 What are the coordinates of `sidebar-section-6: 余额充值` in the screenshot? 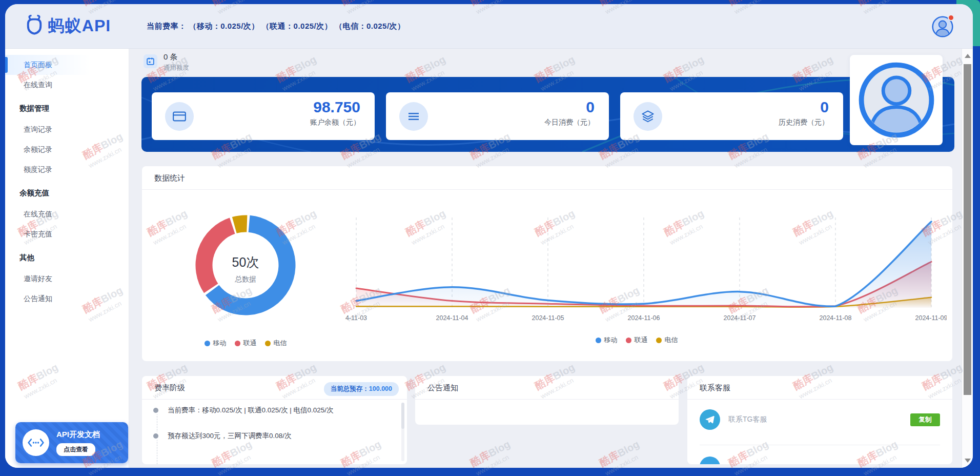 It's located at (67, 193).